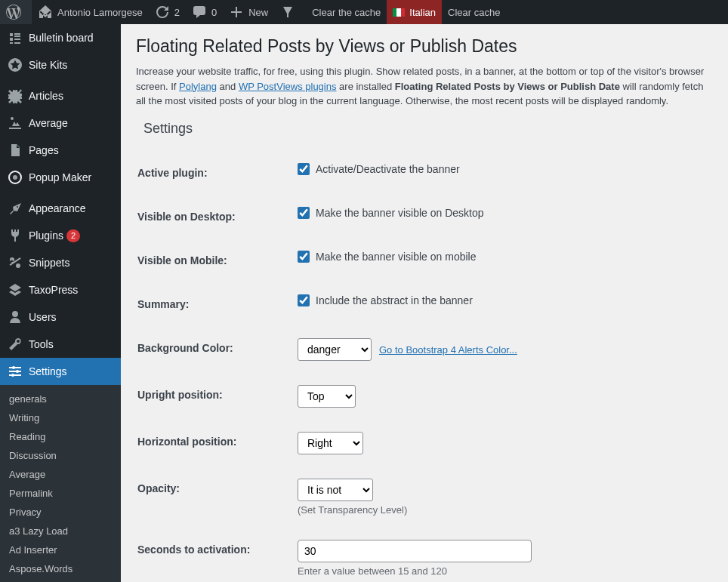 This screenshot has height=582, width=728. What do you see at coordinates (399, 12) in the screenshot?
I see `italian-flag-icon` at bounding box center [399, 12].